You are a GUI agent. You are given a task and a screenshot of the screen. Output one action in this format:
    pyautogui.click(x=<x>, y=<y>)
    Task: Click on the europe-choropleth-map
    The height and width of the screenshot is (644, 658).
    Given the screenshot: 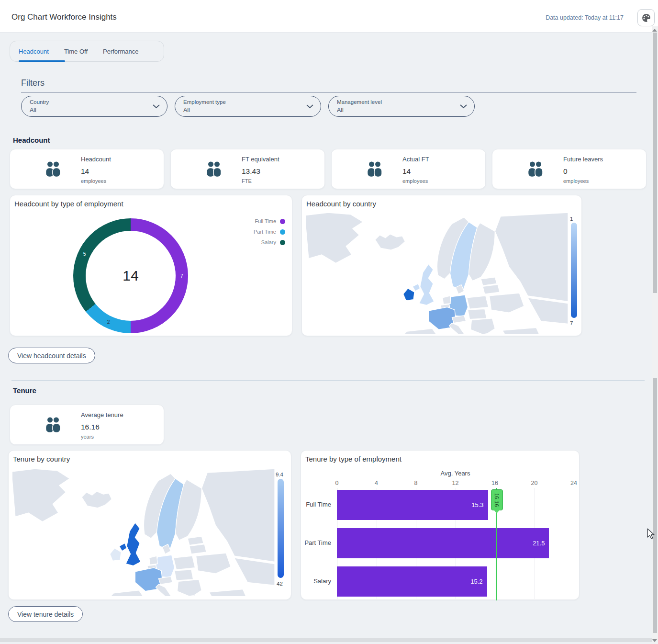 What is the action you would take?
    pyautogui.click(x=437, y=273)
    